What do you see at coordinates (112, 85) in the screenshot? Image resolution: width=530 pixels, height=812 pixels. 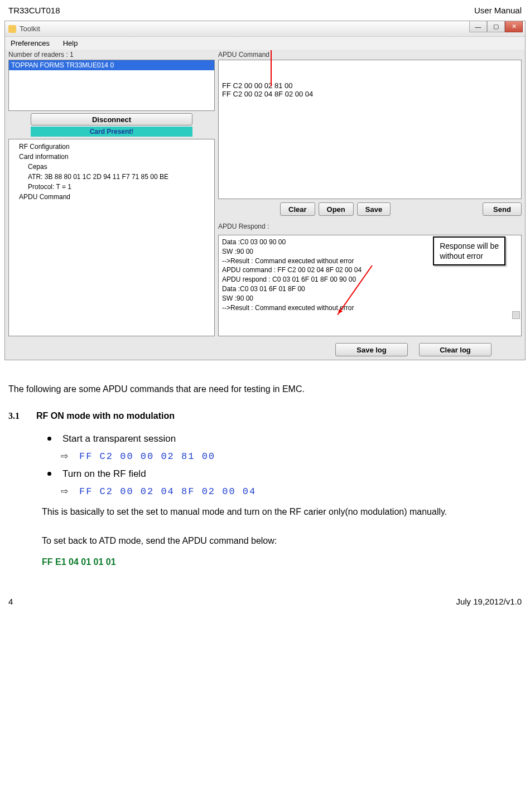 I see `readers-list: TOPPAN FORMS TR33MUE014 0` at bounding box center [112, 85].